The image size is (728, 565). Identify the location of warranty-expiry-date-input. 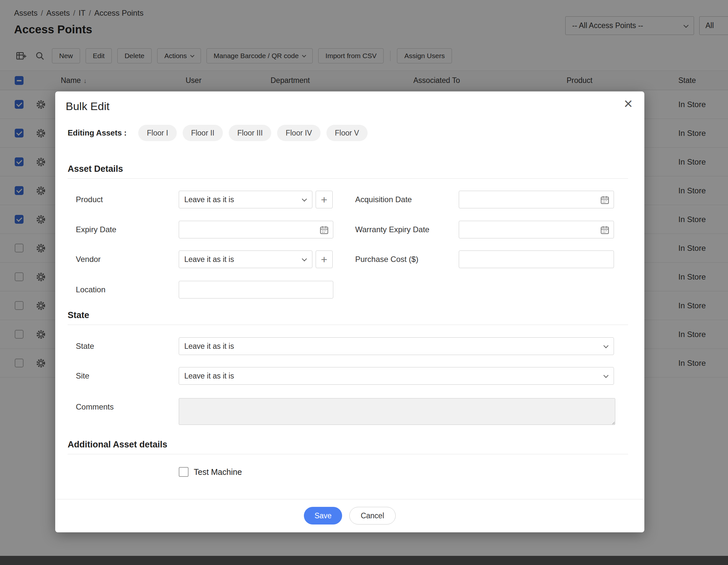
(536, 230).